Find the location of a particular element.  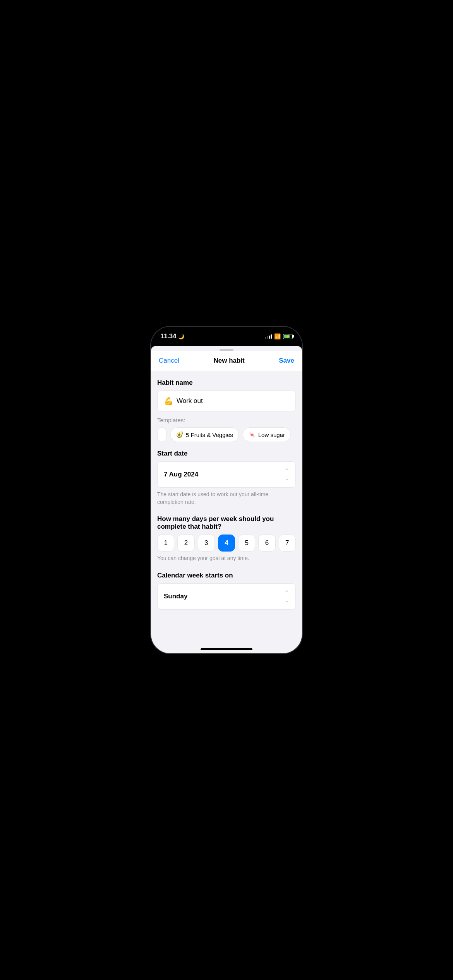

days-per-week-row: 1 2 3 4 5 6 7 is located at coordinates (226, 543).